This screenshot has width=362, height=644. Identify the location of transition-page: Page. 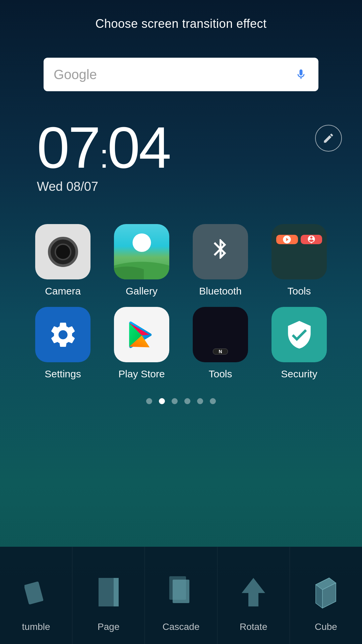
(109, 595).